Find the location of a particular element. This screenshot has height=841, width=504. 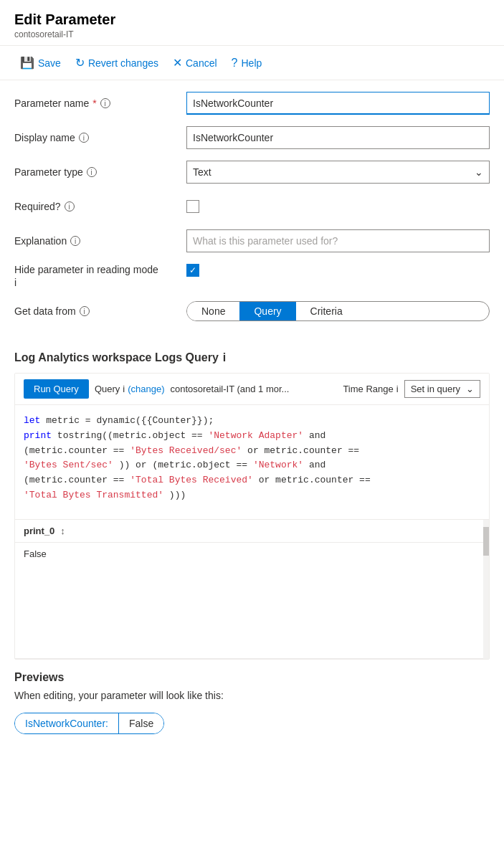

explanation-input is located at coordinates (338, 241).